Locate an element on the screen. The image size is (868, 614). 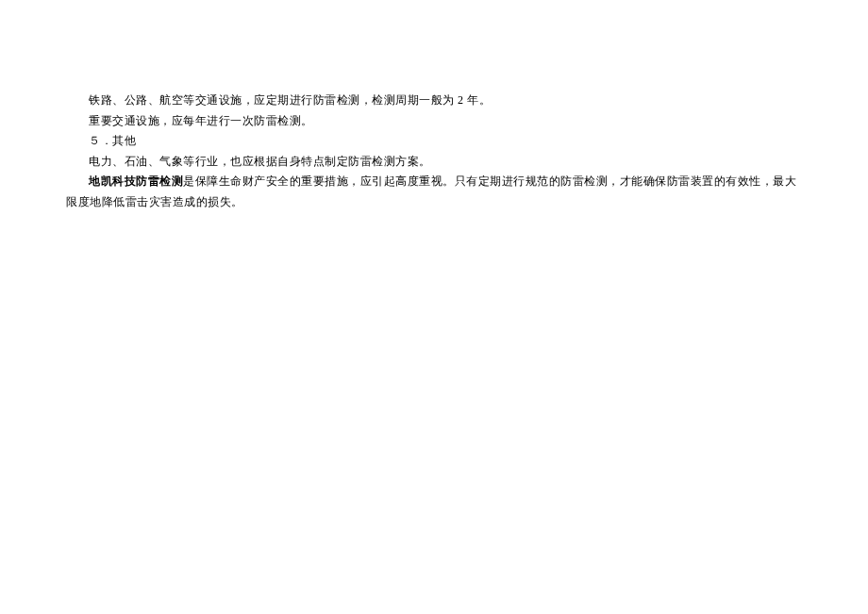
paragraph-industries: 电力、石油、气象等行业，也应根据自身特点制定防雷检测方案。 is located at coordinates (434, 162).